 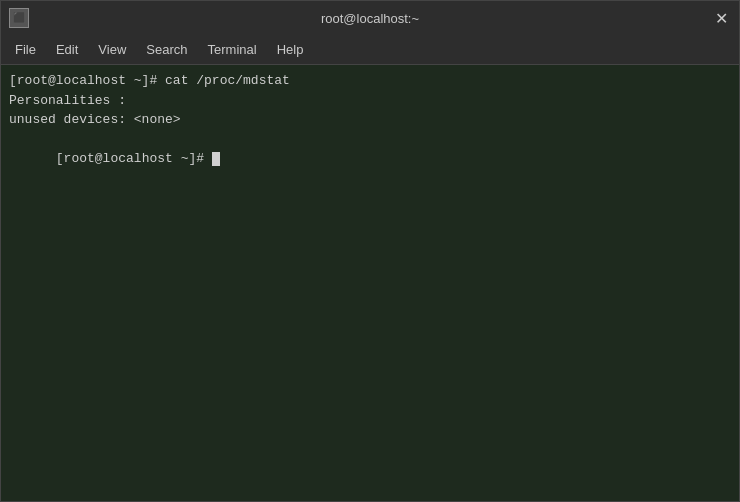 I want to click on terminal-prompt: [root@localhost ~]#, so click(x=134, y=158).